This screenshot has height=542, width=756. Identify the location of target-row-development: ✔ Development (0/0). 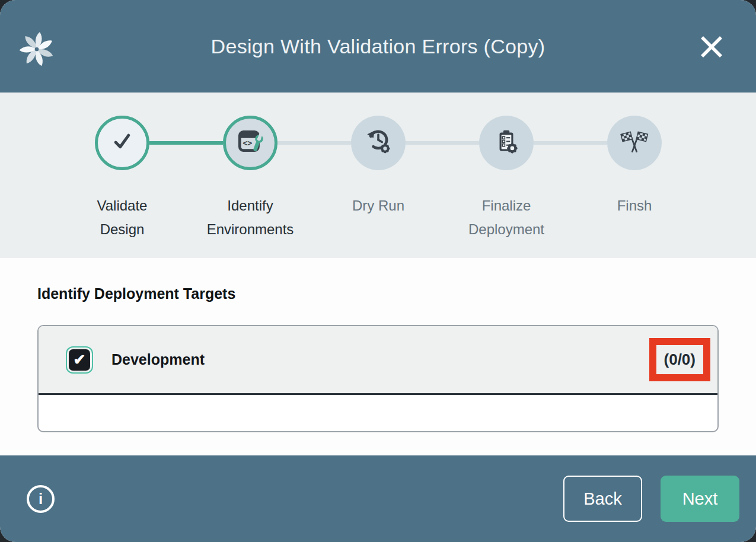
(378, 361).